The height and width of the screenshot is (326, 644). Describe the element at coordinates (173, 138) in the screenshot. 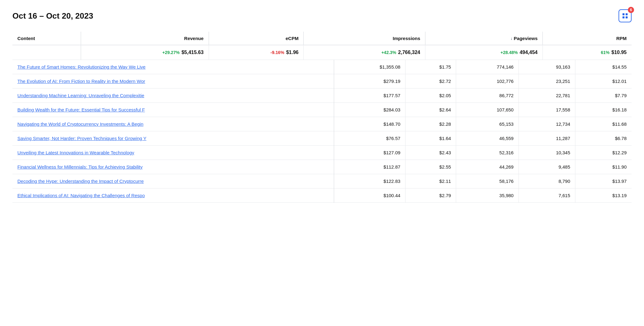

I see `cell-content: Saving Smarter, Not Harder: Proven Techn…` at that location.